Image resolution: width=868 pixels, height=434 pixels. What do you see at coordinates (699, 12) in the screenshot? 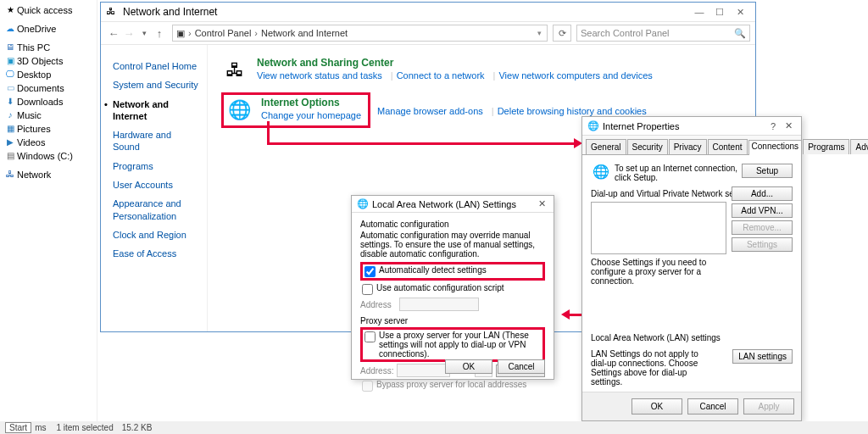
I see `minimize-button: —` at bounding box center [699, 12].